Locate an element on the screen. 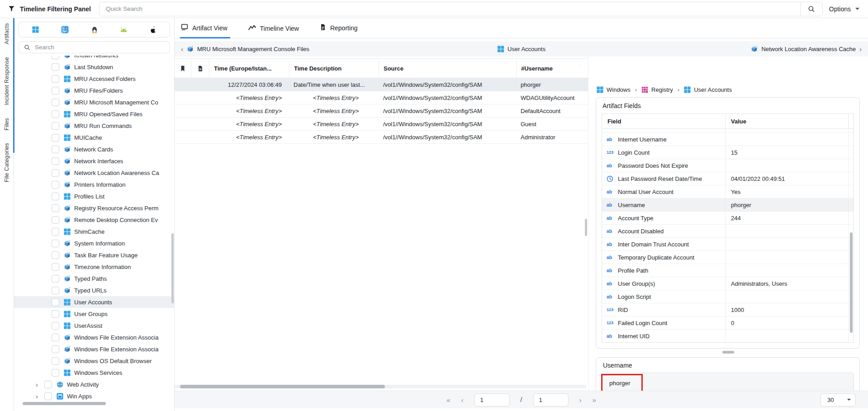  sidebar-item-mru-accessed-folders: MRU Accessed Folders is located at coordinates (94, 79).